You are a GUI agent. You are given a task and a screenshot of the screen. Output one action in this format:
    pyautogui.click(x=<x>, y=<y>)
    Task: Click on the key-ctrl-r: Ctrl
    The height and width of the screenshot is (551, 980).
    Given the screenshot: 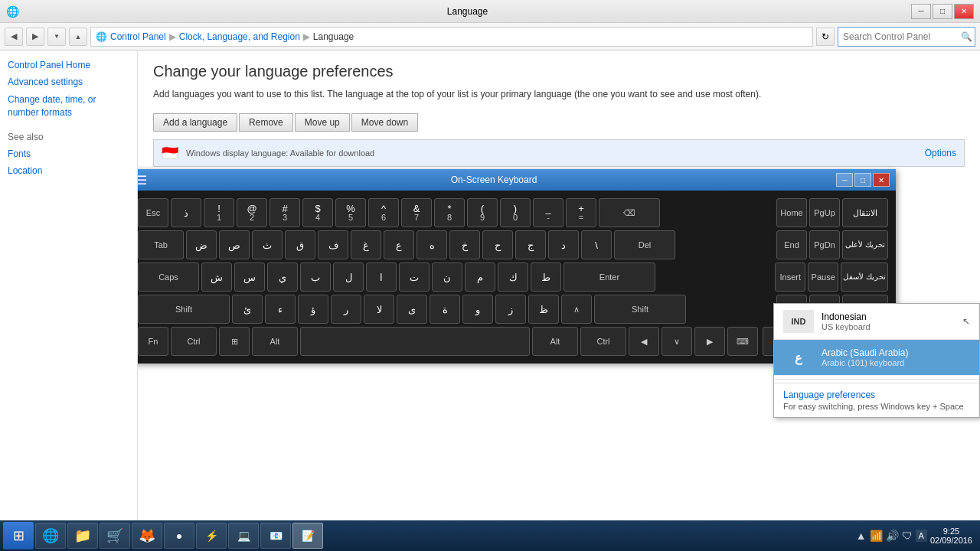 What is the action you would take?
    pyautogui.click(x=603, y=341)
    